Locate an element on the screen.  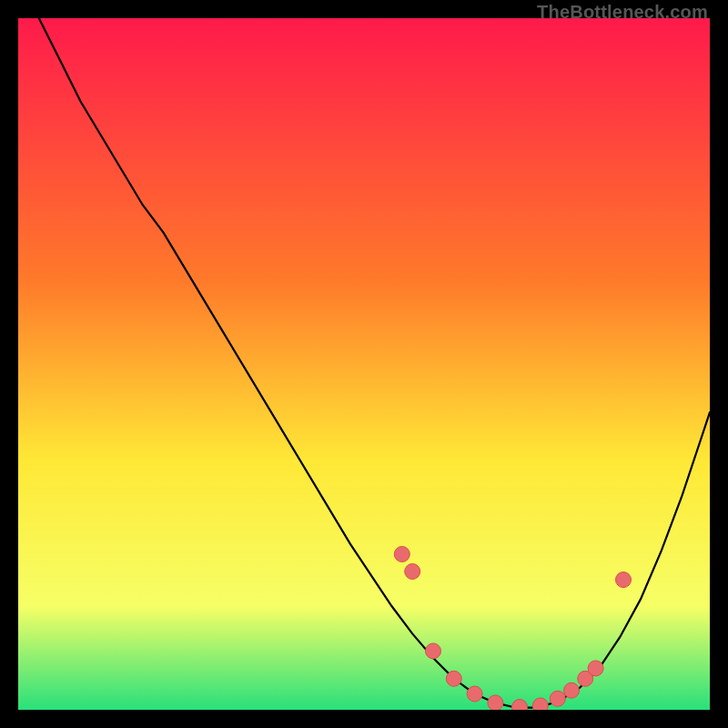
watermark-text: TheBottleneck.com is located at coordinates (622, 13).